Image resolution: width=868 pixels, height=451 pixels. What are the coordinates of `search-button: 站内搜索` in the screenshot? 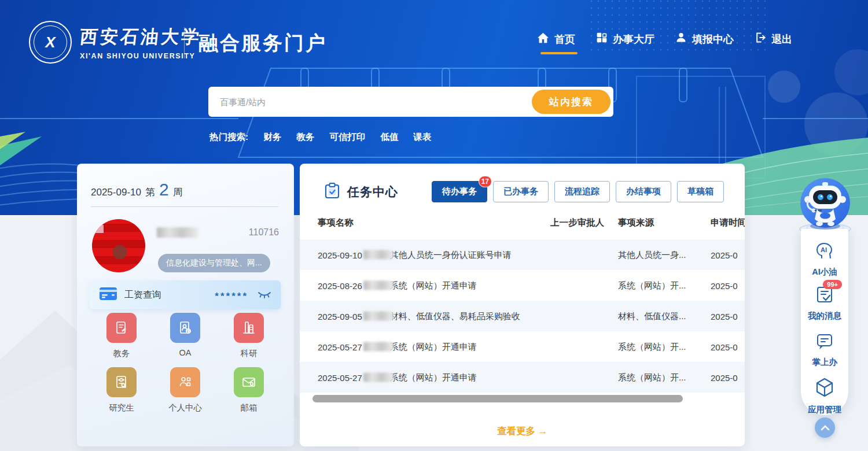 It's located at (571, 102).